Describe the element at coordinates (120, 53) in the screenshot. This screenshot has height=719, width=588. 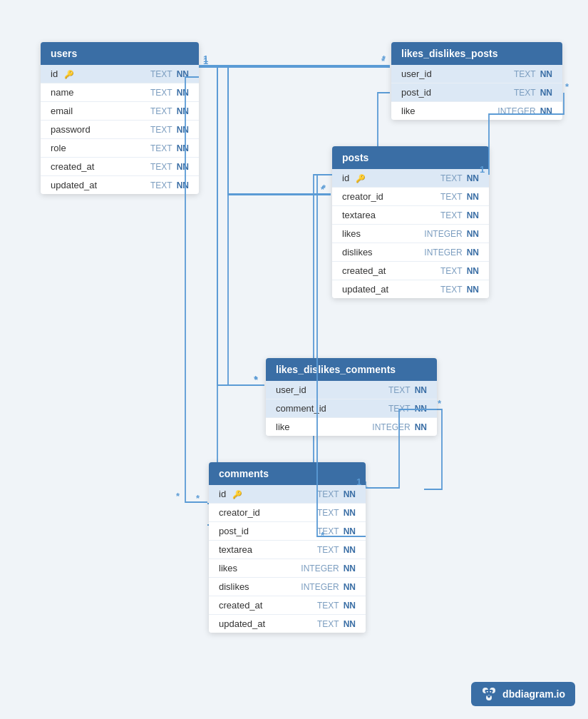
I see `table-users-header: users` at that location.